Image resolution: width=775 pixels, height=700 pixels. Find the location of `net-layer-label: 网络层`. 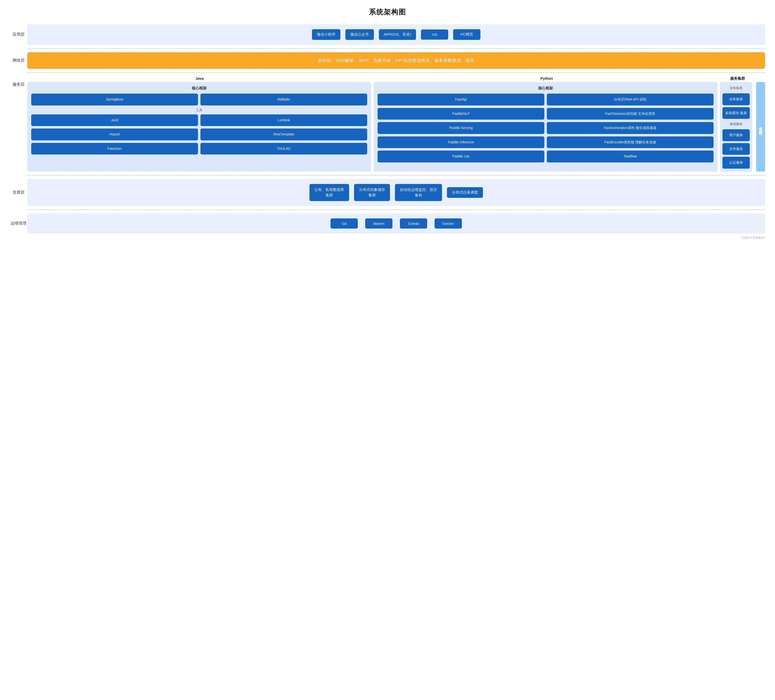

net-layer-label: 网络层 is located at coordinates (18, 61).